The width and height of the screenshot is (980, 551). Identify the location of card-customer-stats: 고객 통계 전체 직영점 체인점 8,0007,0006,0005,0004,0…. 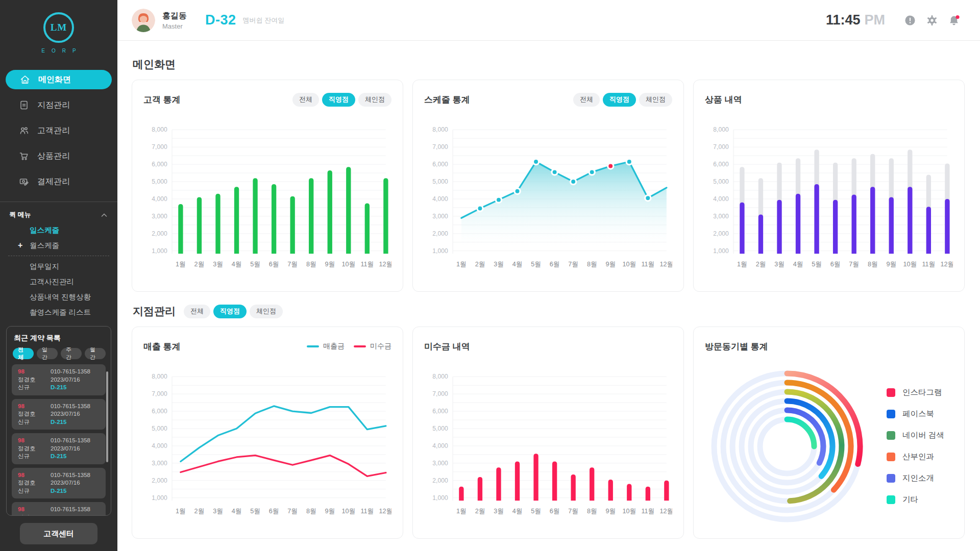
(267, 186).